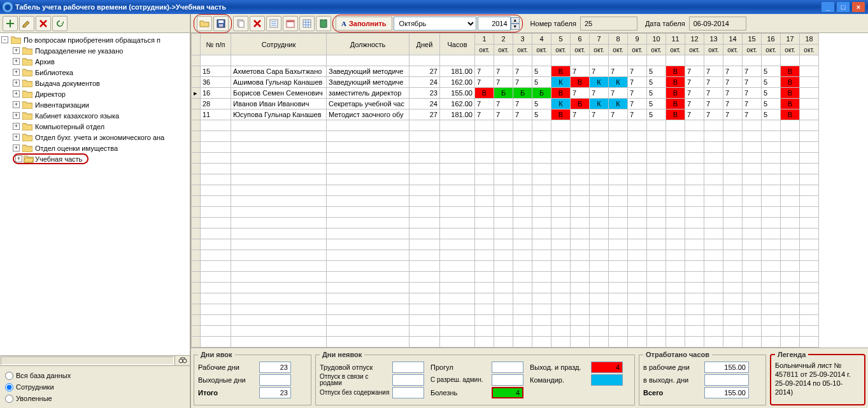 The image size is (868, 408). I want to click on hours-offdays, so click(727, 380).